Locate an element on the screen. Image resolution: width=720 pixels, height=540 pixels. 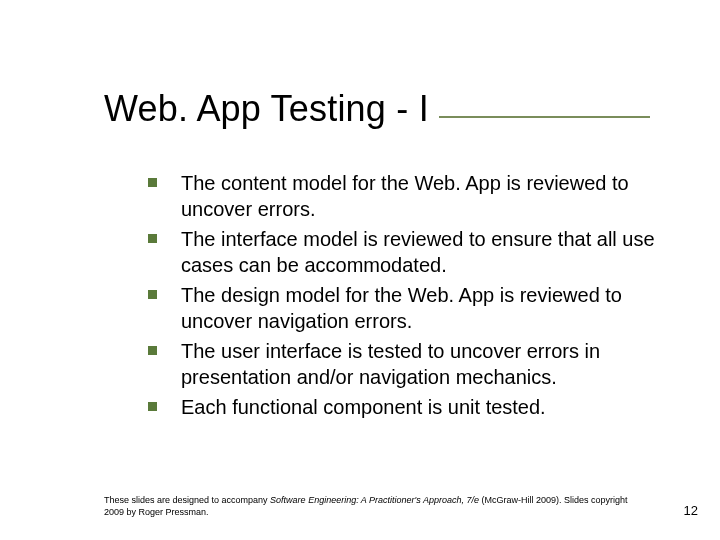
list-item: The user interface is tested to uncover … is located at coordinates (404, 364).